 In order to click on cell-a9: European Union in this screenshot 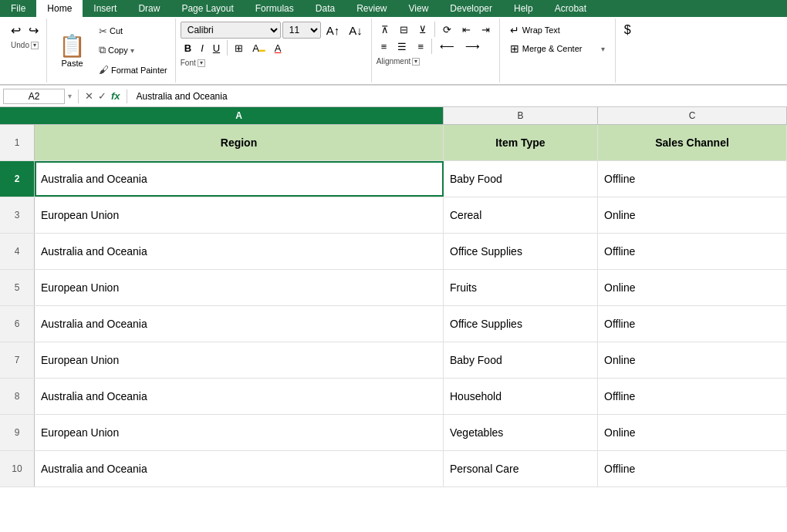, I will do `click(239, 433)`.